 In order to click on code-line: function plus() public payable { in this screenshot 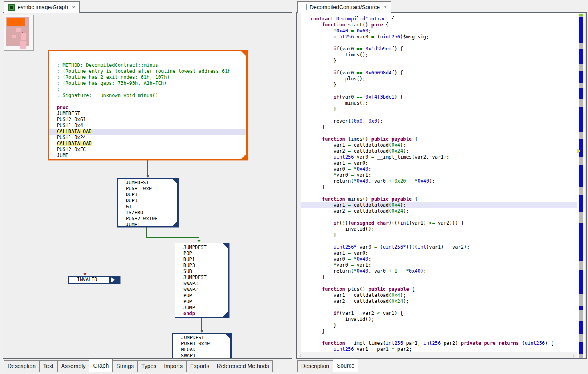, I will do `click(439, 289)`.